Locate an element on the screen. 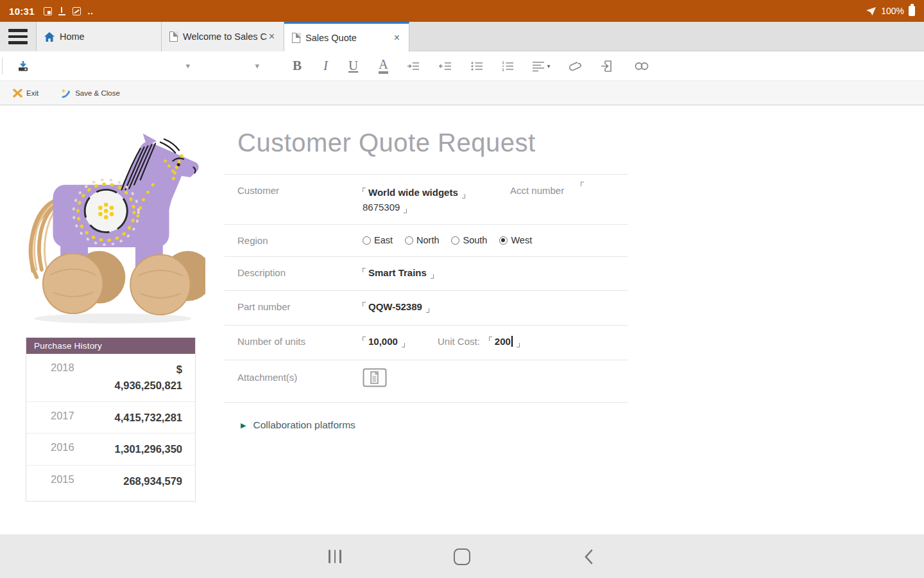  attach-file-button is located at coordinates (575, 66).